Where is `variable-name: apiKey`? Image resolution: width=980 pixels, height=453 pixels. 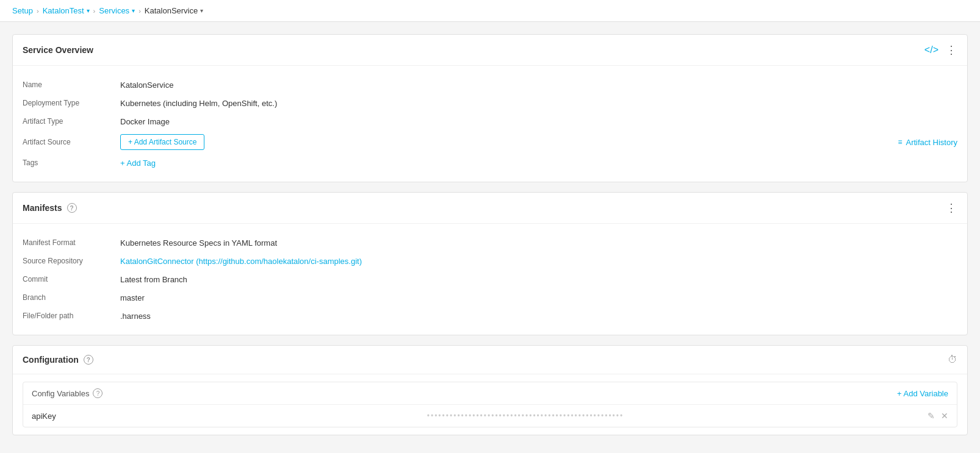
variable-name: apiKey is located at coordinates (77, 416).